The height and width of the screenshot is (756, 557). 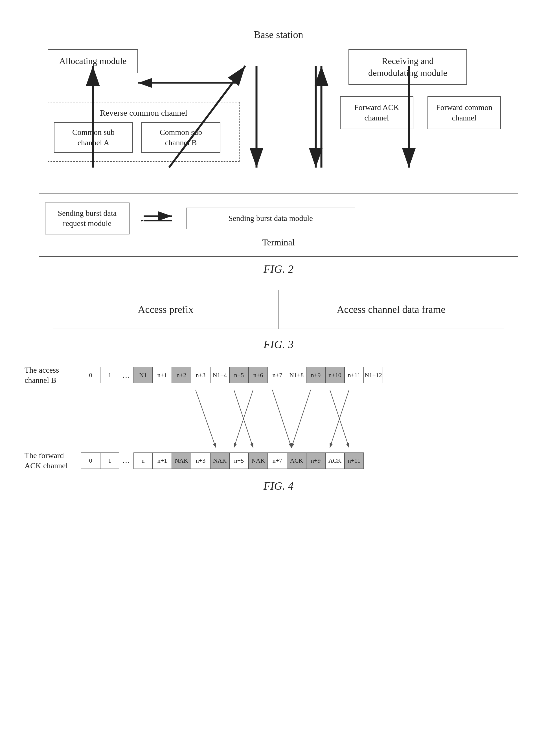 What do you see at coordinates (163, 460) in the screenshot?
I see `forward-ack-cell-4: n+1` at bounding box center [163, 460].